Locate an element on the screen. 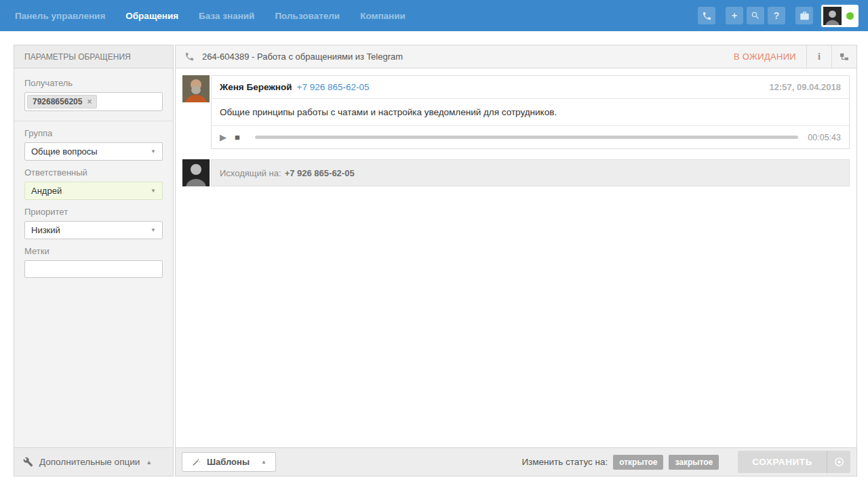 The width and height of the screenshot is (868, 488). sidebar-title: ПАРАМЕТРЫ ОБРАЩЕНИЯ is located at coordinates (94, 57).